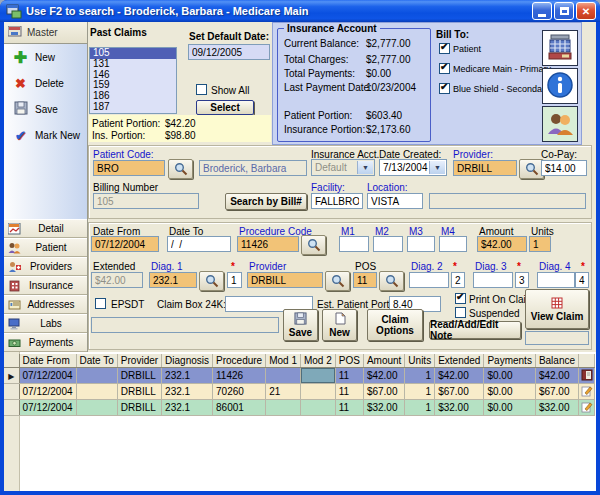  I want to click on facility-input, so click(337, 201).